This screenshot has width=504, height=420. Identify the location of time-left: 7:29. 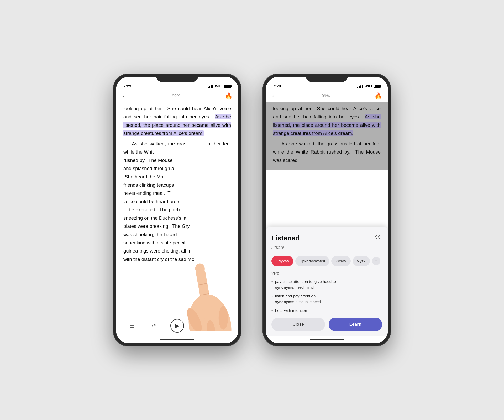
(127, 86).